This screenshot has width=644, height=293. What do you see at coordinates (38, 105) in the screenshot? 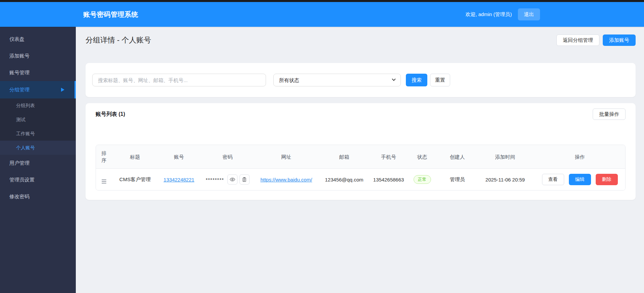
I see `sidebar-subitem-group-list: 分组列表` at bounding box center [38, 105].